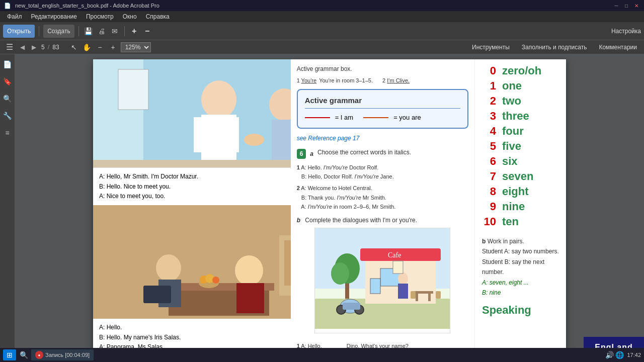  Describe the element at coordinates (102, 31) in the screenshot. I see `print-icon: 🖨` at that location.